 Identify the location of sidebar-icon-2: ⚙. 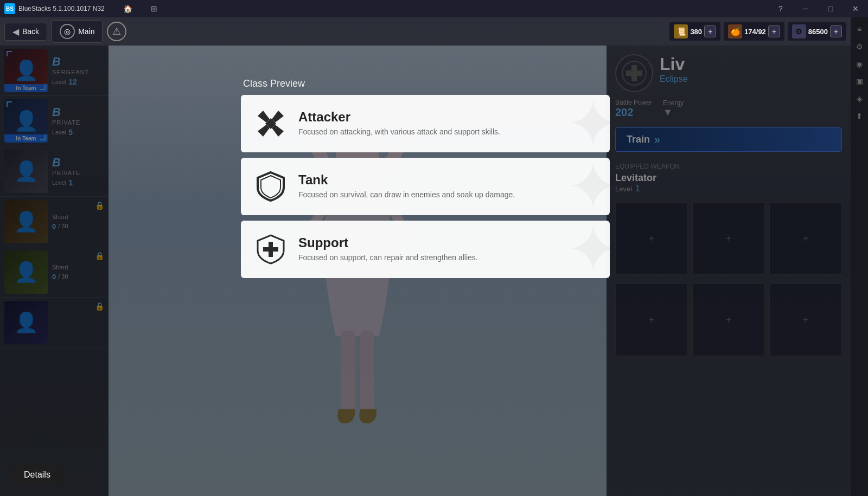
(859, 47).